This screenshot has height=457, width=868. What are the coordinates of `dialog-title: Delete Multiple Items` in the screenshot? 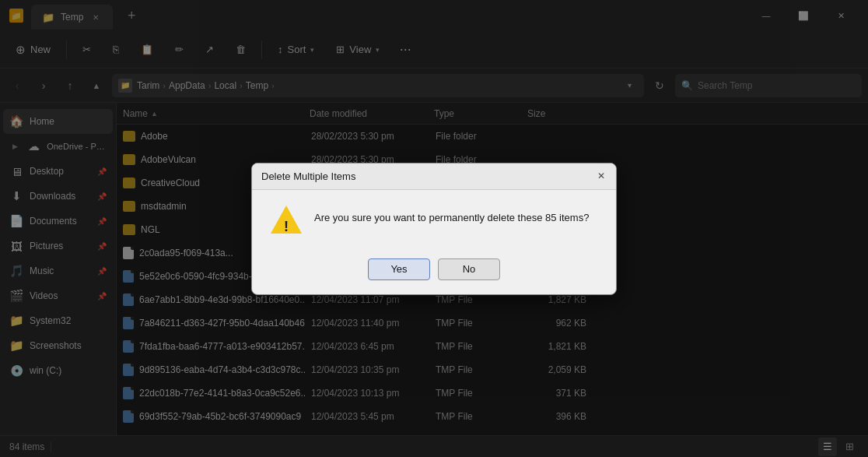 It's located at (308, 176).